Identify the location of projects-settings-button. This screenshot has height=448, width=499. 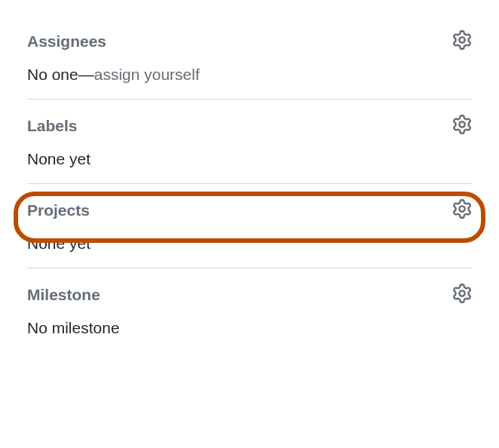
(462, 210).